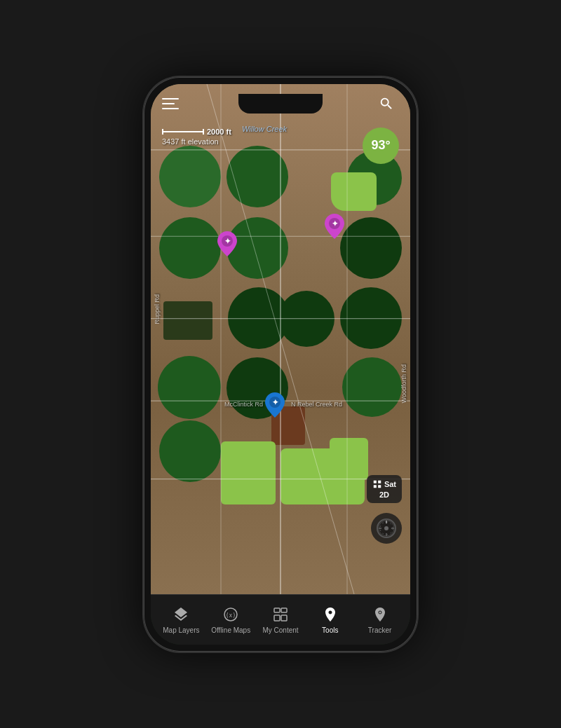 The image size is (561, 728). What do you see at coordinates (275, 405) in the screenshot?
I see `pin-blue-icon: ✦` at bounding box center [275, 405].